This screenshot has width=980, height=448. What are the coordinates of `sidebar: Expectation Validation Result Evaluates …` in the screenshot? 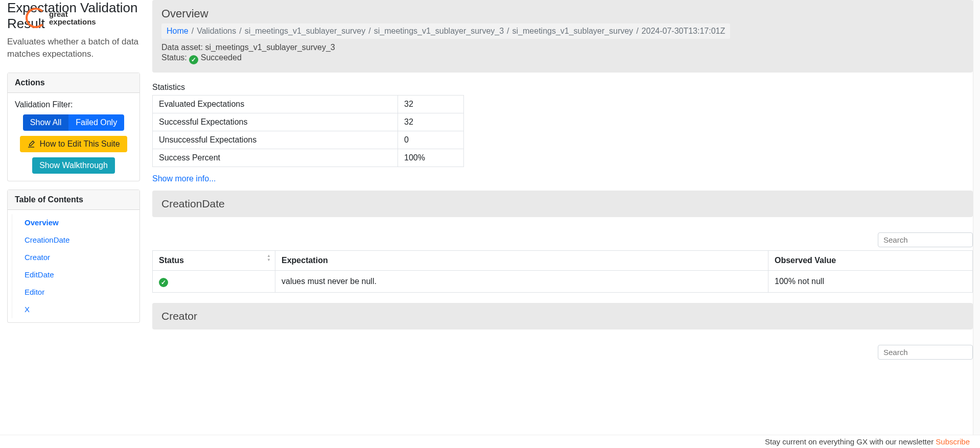 It's located at (74, 197).